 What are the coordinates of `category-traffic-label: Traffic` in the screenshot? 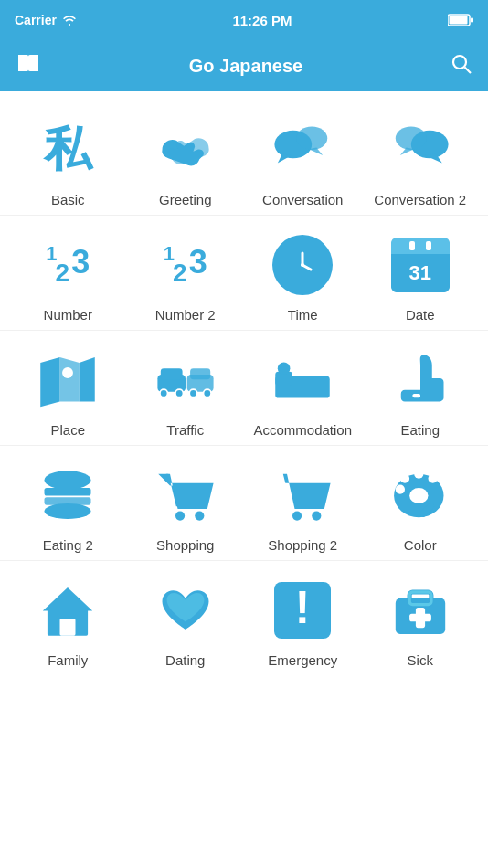 It's located at (185, 429).